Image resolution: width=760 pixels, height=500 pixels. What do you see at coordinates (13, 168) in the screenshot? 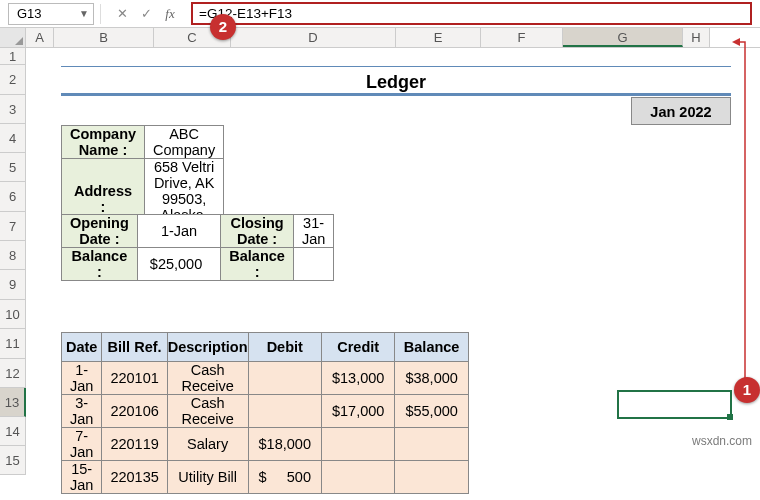
I see `row-5: 5` at bounding box center [13, 168].